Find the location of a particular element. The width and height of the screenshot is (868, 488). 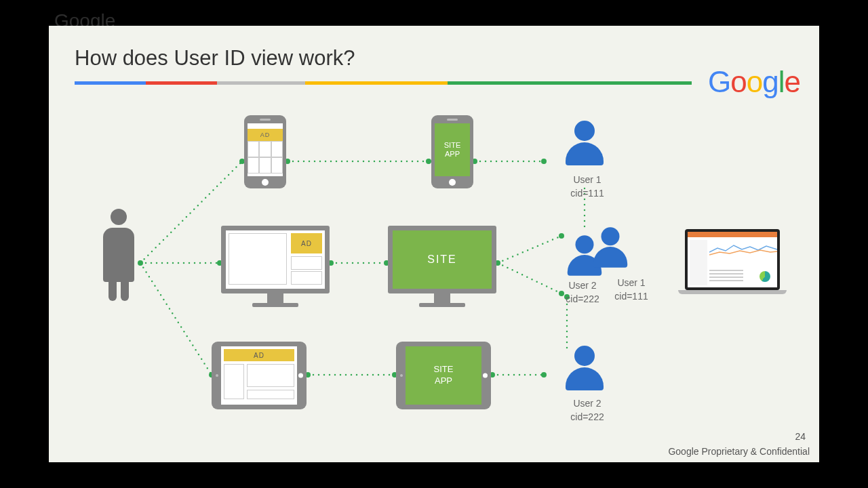

phone-ad: AD is located at coordinates (265, 152).